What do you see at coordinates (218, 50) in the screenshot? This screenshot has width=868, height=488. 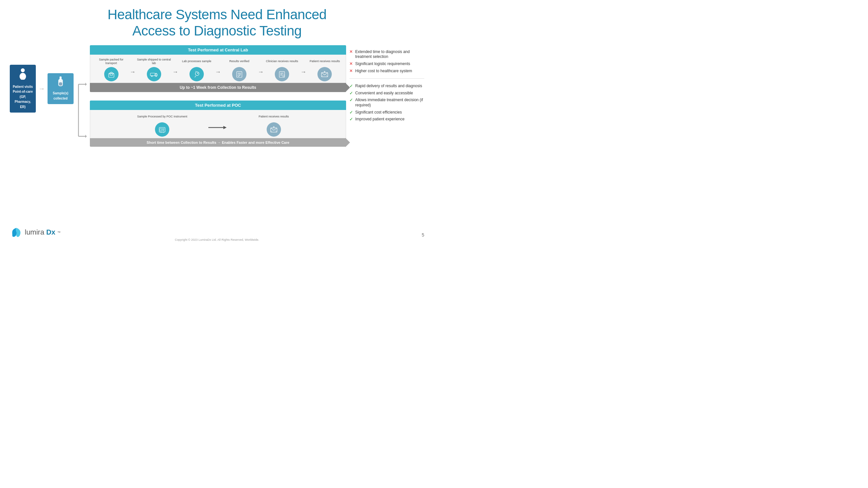 I see `central-lab-title: Test Performed at Central Lab` at bounding box center [218, 50].